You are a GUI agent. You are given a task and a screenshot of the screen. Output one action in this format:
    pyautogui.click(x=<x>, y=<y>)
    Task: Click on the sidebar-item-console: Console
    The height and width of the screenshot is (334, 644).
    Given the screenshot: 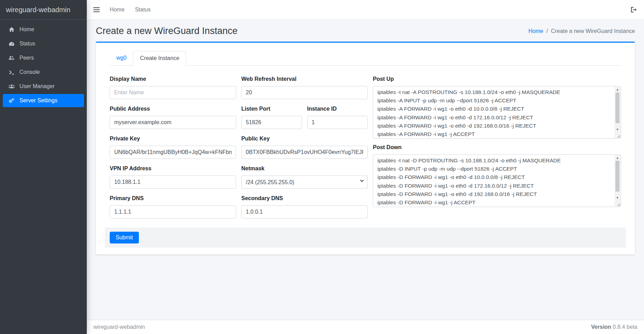 What is the action you would take?
    pyautogui.click(x=43, y=72)
    